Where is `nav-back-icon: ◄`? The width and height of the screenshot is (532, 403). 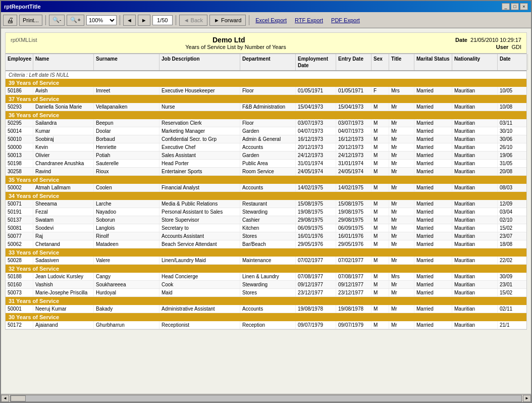 nav-back-icon: ◄ is located at coordinates (129, 20).